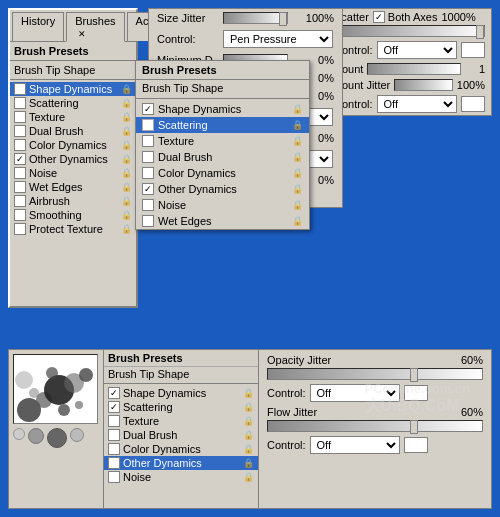 Image resolution: width=500 pixels, height=517 pixels. Describe the element at coordinates (416, 445) in the screenshot. I see `flow-control-input` at that location.